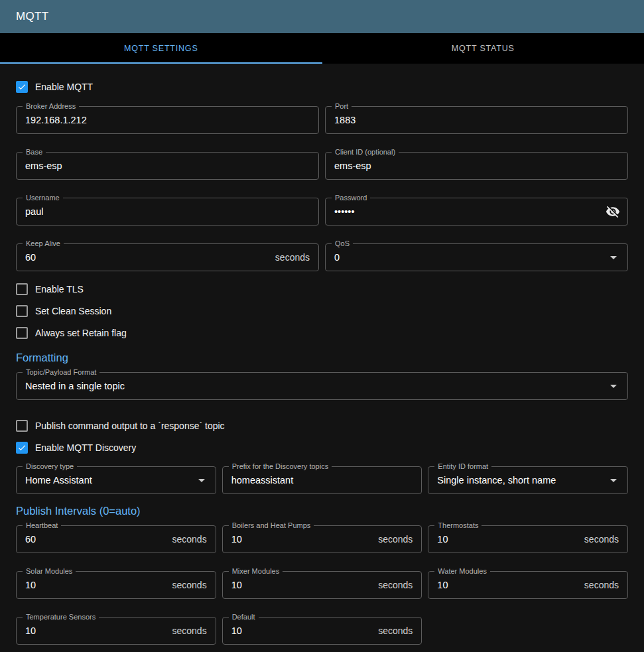  What do you see at coordinates (64, 87) in the screenshot?
I see `checkbox-label: Enable MQTT` at bounding box center [64, 87].